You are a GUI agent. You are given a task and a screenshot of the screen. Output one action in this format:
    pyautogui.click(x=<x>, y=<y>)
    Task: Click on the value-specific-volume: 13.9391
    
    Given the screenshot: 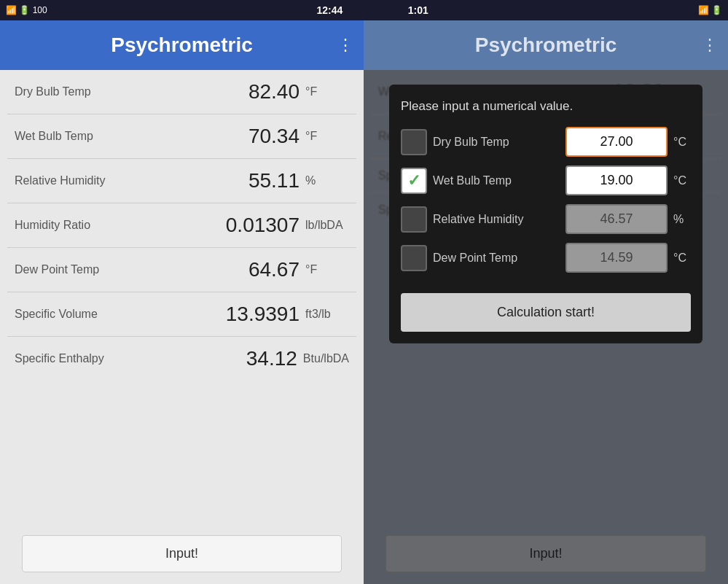 What is the action you would take?
    pyautogui.click(x=262, y=314)
    